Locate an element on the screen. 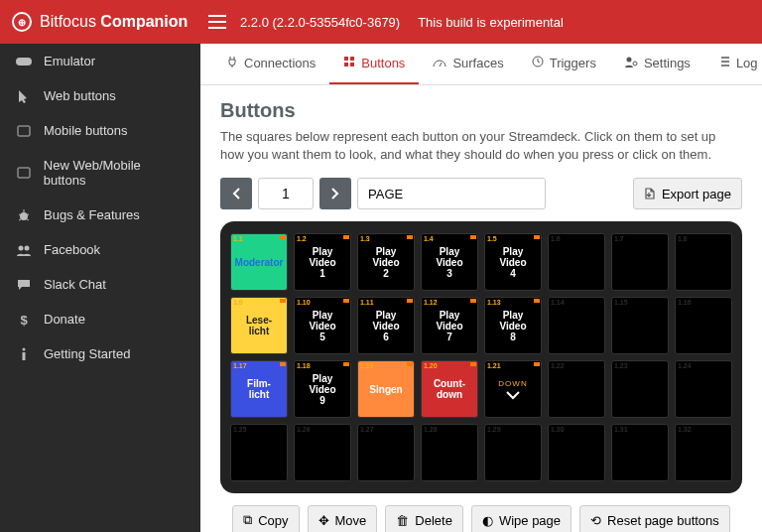 The width and height of the screenshot is (762, 532). stream-button-1-19: 1.19Singen is located at coordinates (386, 389).